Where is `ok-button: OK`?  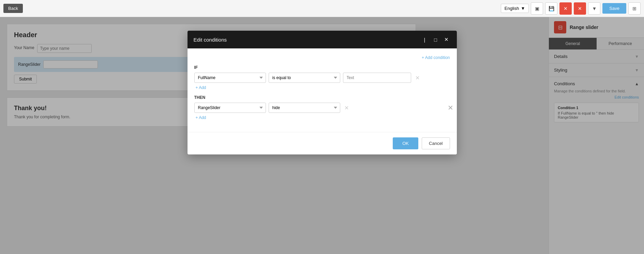
ok-button: OK is located at coordinates (406, 143).